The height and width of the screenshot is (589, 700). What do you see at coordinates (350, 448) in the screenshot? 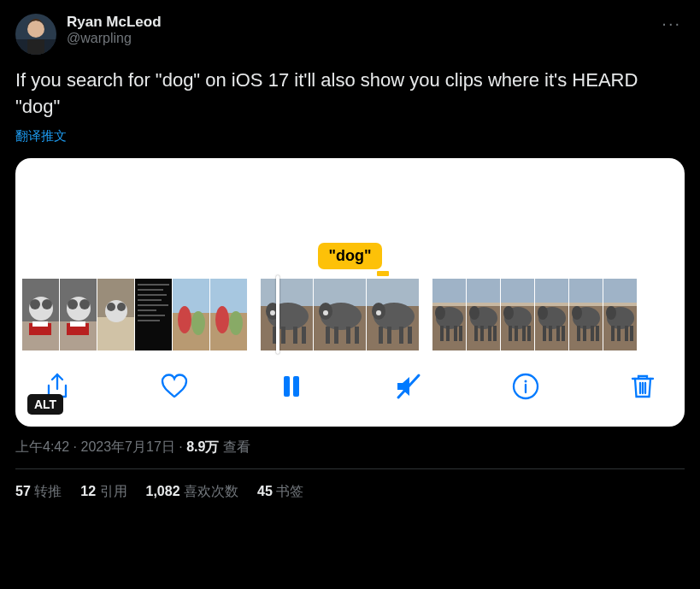
I see `timestamp-line: 上午4:42 · 2023年7月17日 · 8.9万 查看` at bounding box center [350, 448].